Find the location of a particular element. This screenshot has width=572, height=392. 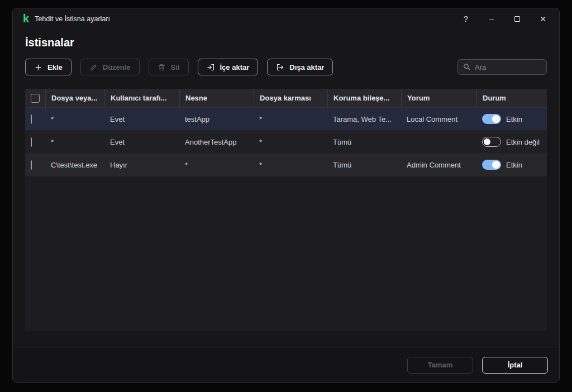

header-checkbox-cell is located at coordinates (35, 98).